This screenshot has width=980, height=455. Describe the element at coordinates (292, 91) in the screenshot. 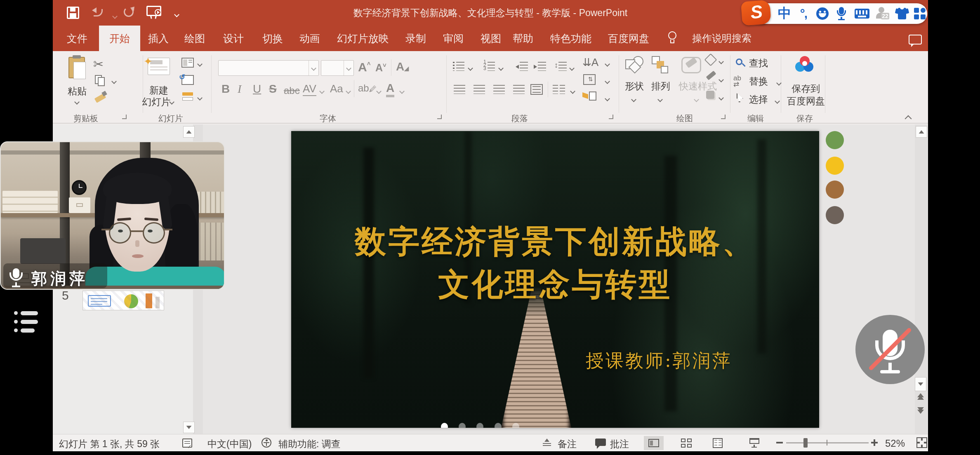

I see `strikethrough-button: abc` at that location.